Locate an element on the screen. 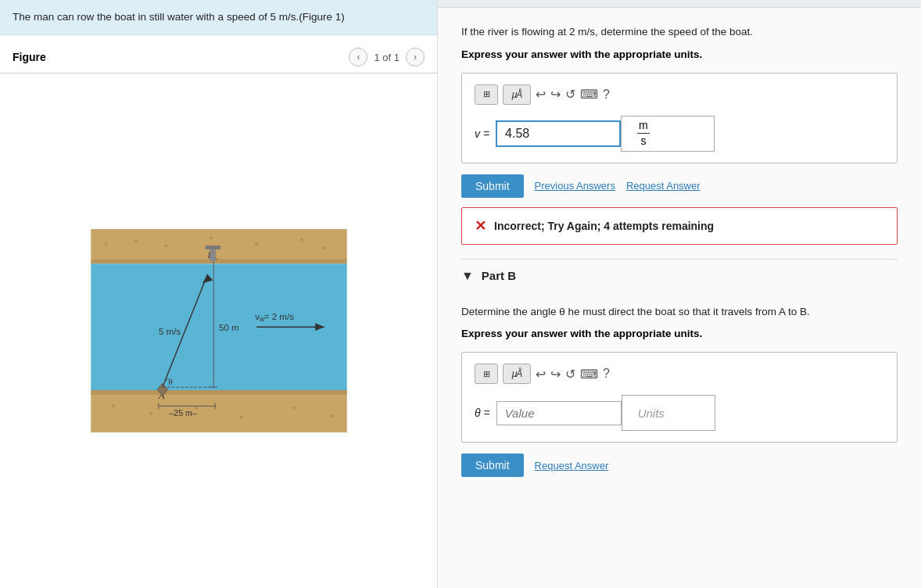  error-text: Incorrect; Try Again; 4 attempts remaini… is located at coordinates (604, 226).